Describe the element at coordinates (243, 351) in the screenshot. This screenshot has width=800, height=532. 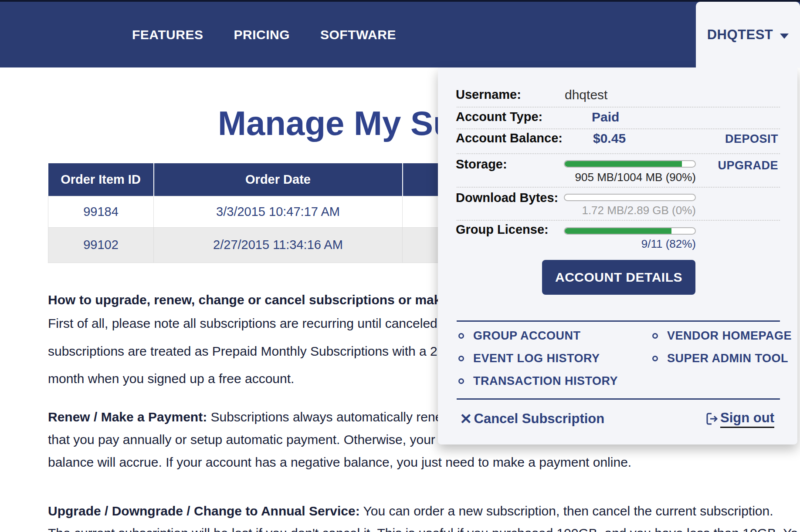
I see `paragraph-line: subscriptions are treated as Prepaid Mon…` at that location.